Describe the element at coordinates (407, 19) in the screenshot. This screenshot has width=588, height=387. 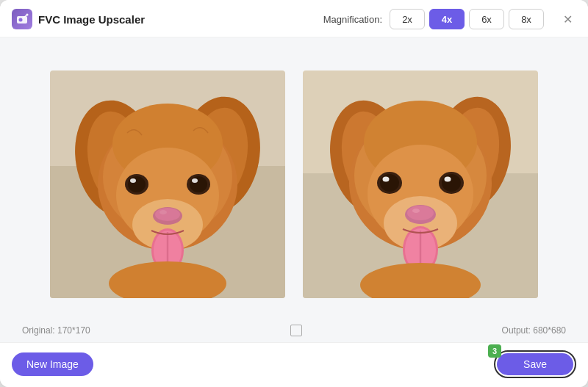
I see `mag-2x-button: 2x` at that location.